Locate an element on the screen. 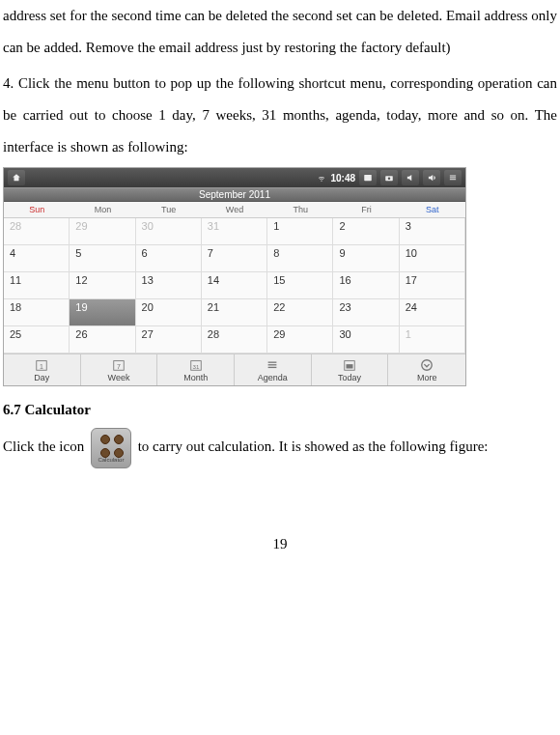 This screenshot has height=735, width=560. calculator-paragraph: Click the icon Calculator to carry out c… is located at coordinates (280, 448).